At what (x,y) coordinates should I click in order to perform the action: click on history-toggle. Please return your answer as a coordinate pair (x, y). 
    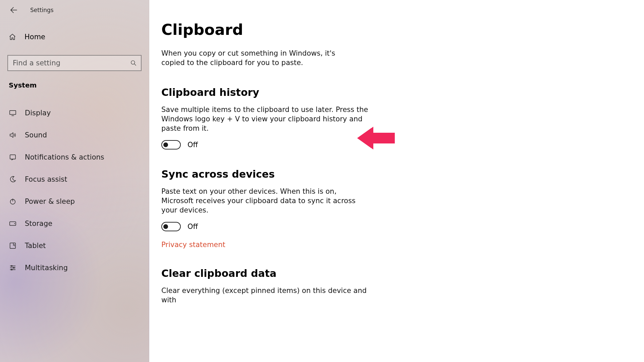
    Looking at the image, I should click on (171, 145).